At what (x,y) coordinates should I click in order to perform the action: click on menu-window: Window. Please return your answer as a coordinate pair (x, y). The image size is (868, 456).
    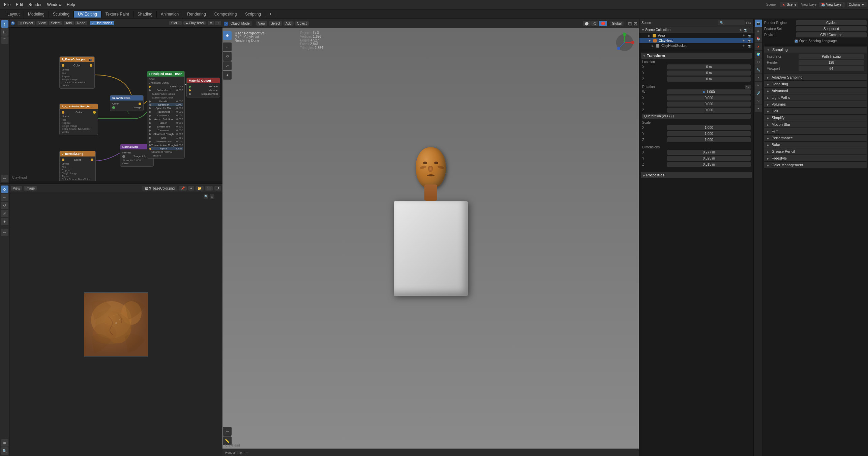
    Looking at the image, I should click on (54, 5).